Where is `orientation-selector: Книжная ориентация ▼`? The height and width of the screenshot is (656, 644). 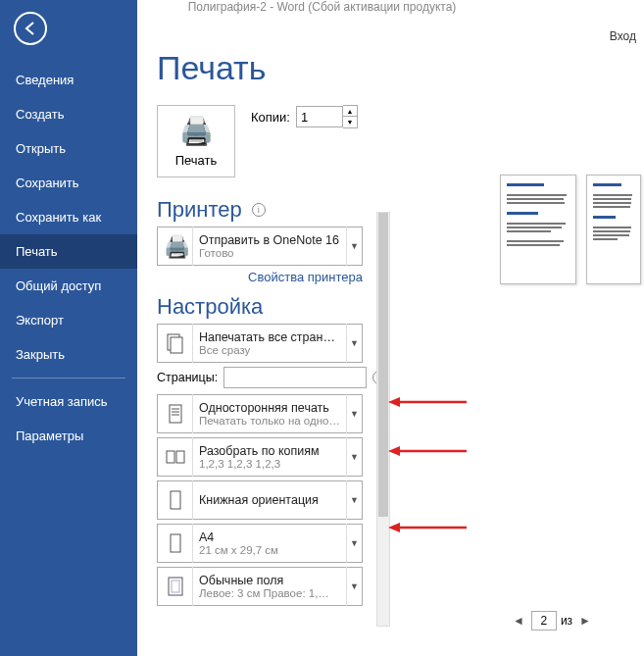 orientation-selector: Книжная ориентация ▼ is located at coordinates (260, 500).